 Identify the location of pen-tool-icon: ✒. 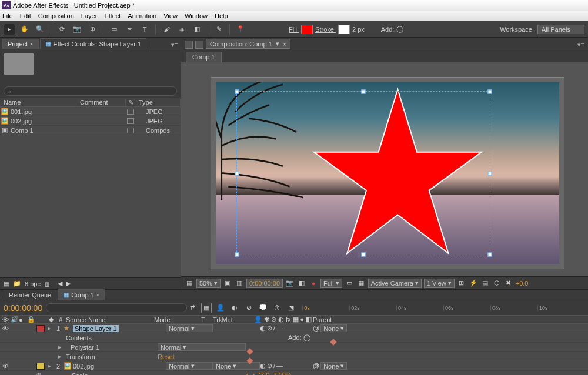
(129, 29).